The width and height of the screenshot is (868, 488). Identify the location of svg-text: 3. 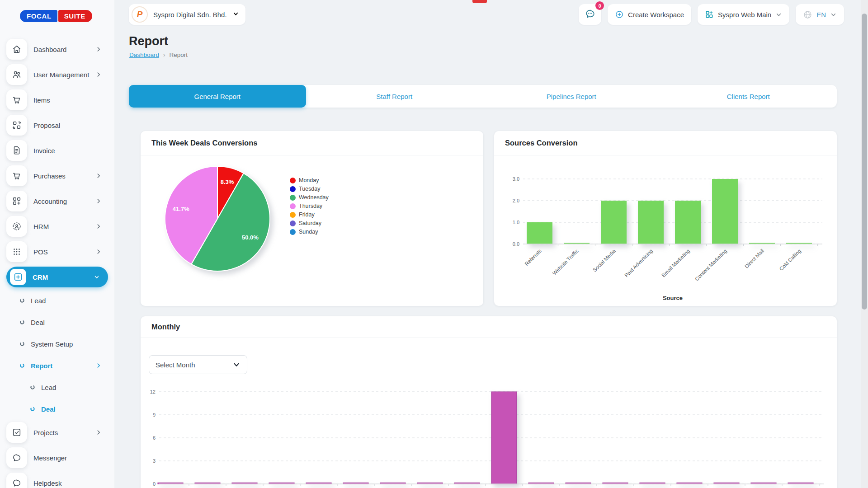
(154, 461).